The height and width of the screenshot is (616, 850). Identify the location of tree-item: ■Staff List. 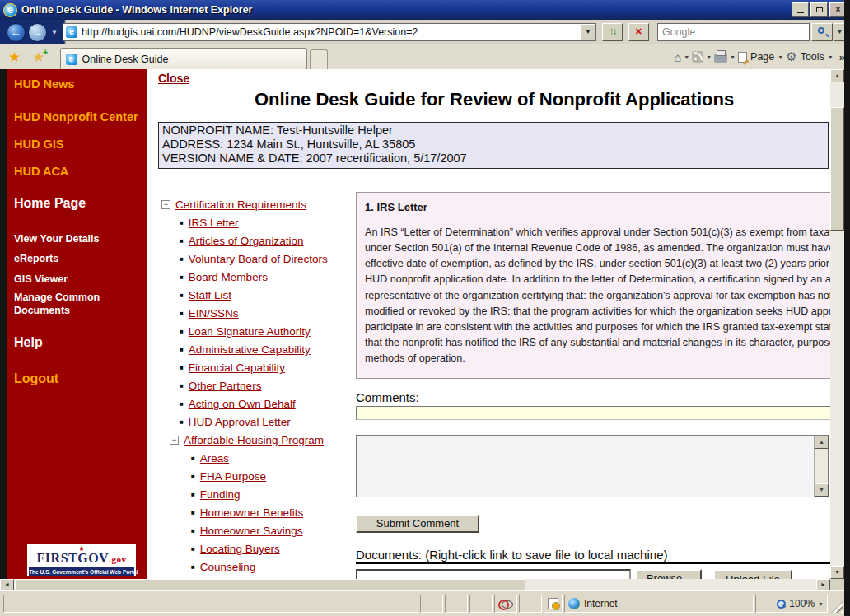
(268, 295).